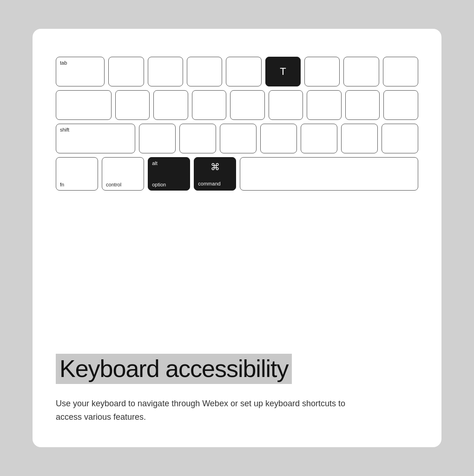 Image resolution: width=474 pixels, height=476 pixels. What do you see at coordinates (244, 72) in the screenshot?
I see `key-r` at bounding box center [244, 72].